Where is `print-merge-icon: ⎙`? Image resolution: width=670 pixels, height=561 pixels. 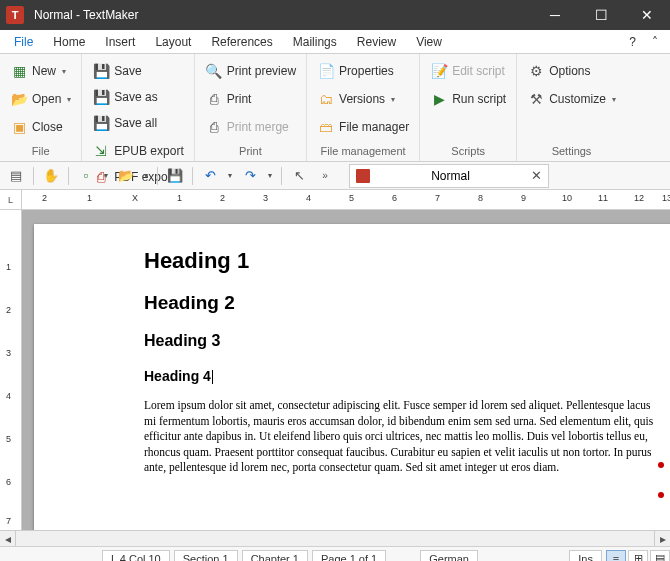
print-merge-icon: ⎙ is located at coordinates (214, 127).